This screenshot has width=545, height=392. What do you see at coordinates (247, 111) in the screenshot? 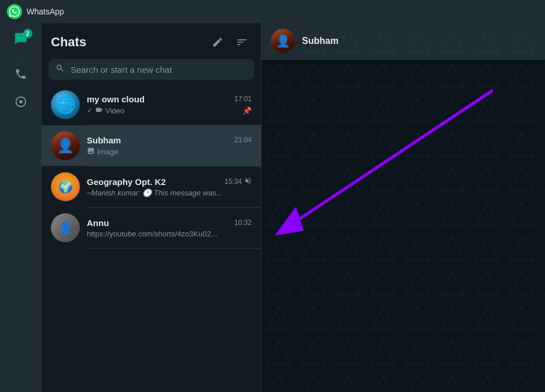
I see `pin-icon: 📌` at bounding box center [247, 111].